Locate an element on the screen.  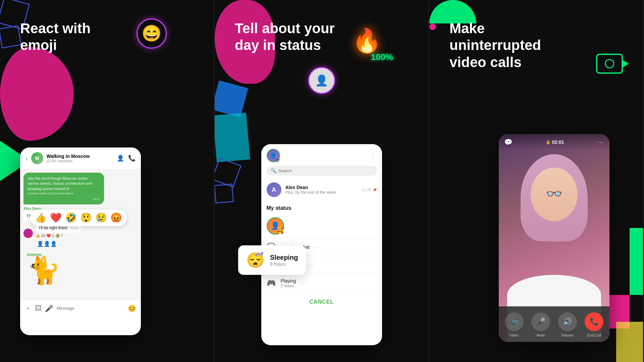
emoji-decoration: 😄 is located at coordinates (152, 34).